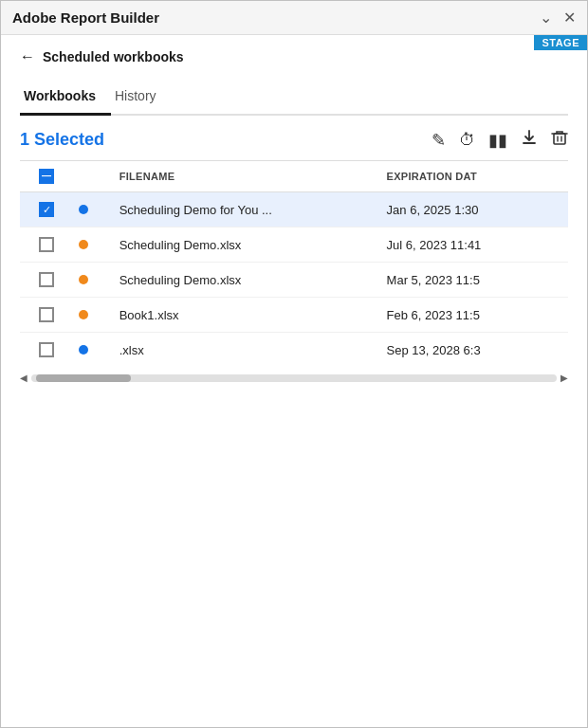  Describe the element at coordinates (24, 377) in the screenshot. I see `scroll-left-icon: ◀` at that location.